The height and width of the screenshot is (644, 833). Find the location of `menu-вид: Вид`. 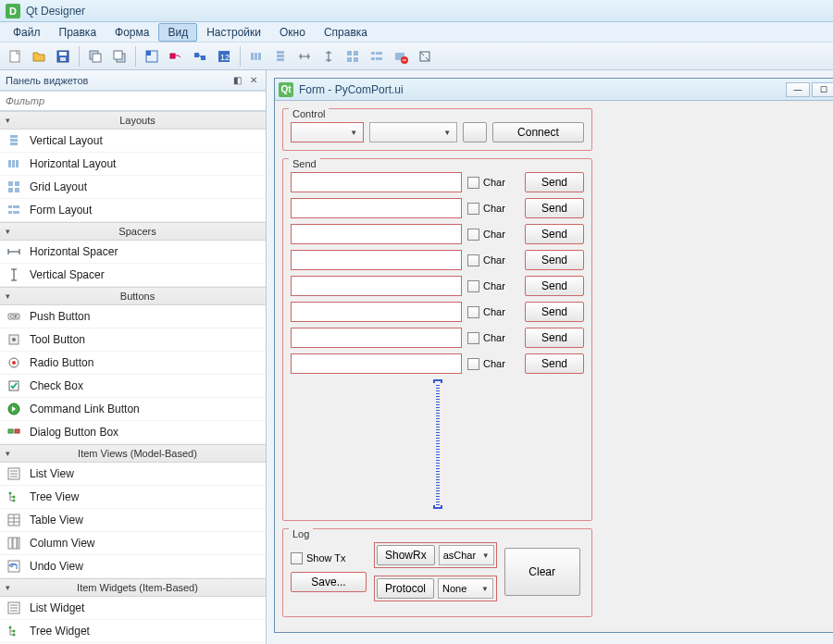

menu-вид: Вид is located at coordinates (178, 32).